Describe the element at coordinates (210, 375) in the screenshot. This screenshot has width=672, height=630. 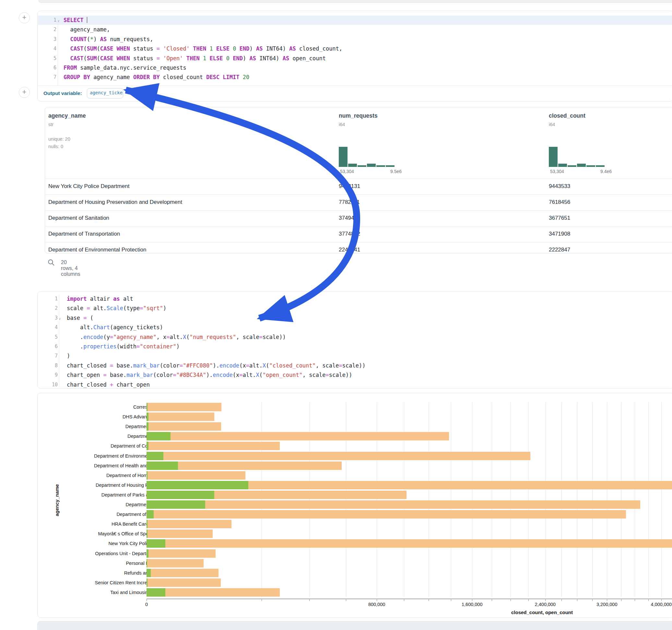
I see `code-text: chart_open = base.mark_bar(color="#8BC34…` at that location.